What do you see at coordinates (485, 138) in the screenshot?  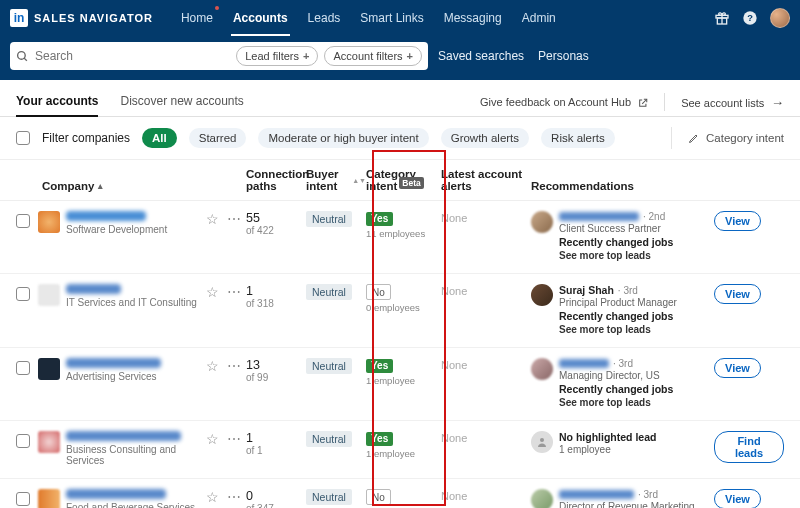 I see `chip-growth-alerts: Growth alerts` at bounding box center [485, 138].